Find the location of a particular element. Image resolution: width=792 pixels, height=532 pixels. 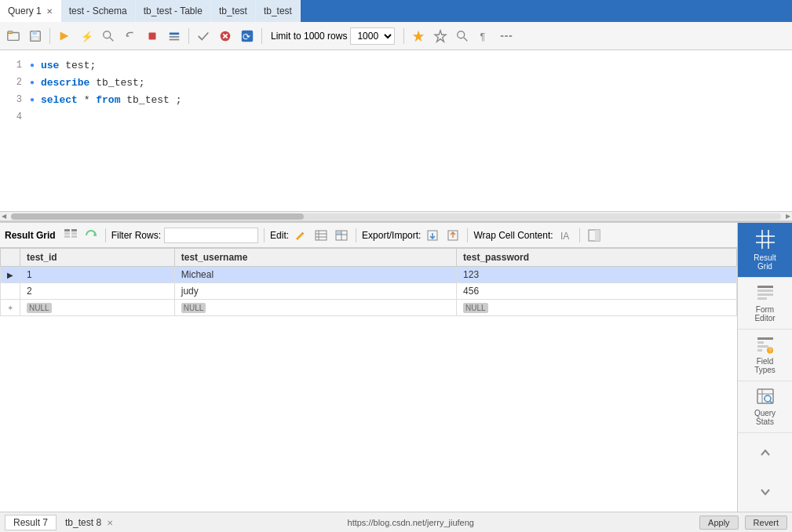

table-row-null: ✦ NULL NULL NULL is located at coordinates (369, 308).